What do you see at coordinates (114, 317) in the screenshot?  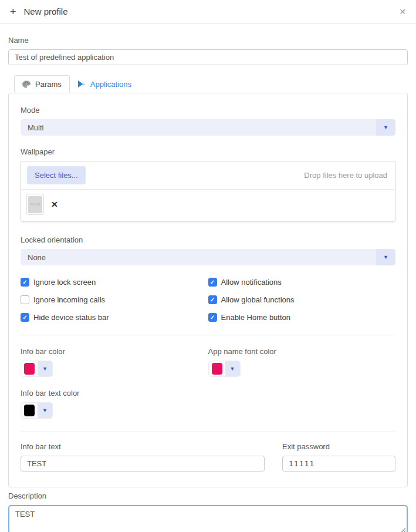 I see `checkbox-hide-device-status-bar: Hide device status bar` at bounding box center [114, 317].